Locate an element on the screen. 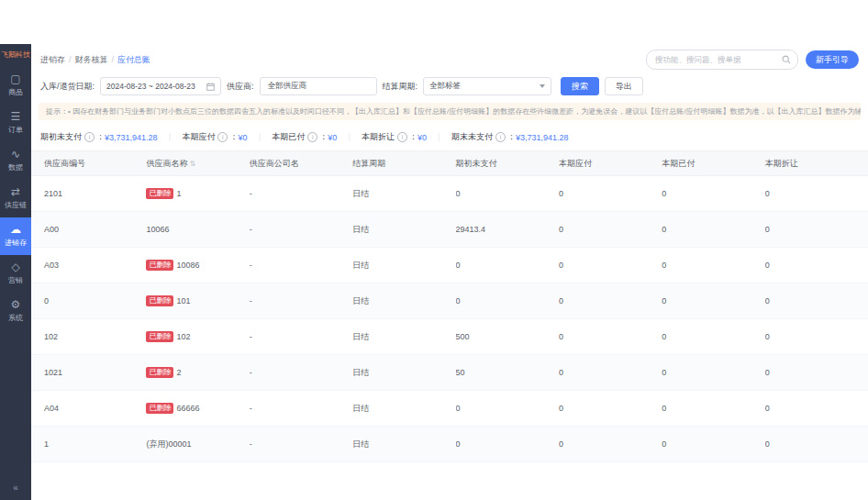 Image resolution: width=868 pixels, height=500 pixels. table-row: A03已删除10086-日结0000 is located at coordinates (450, 266).